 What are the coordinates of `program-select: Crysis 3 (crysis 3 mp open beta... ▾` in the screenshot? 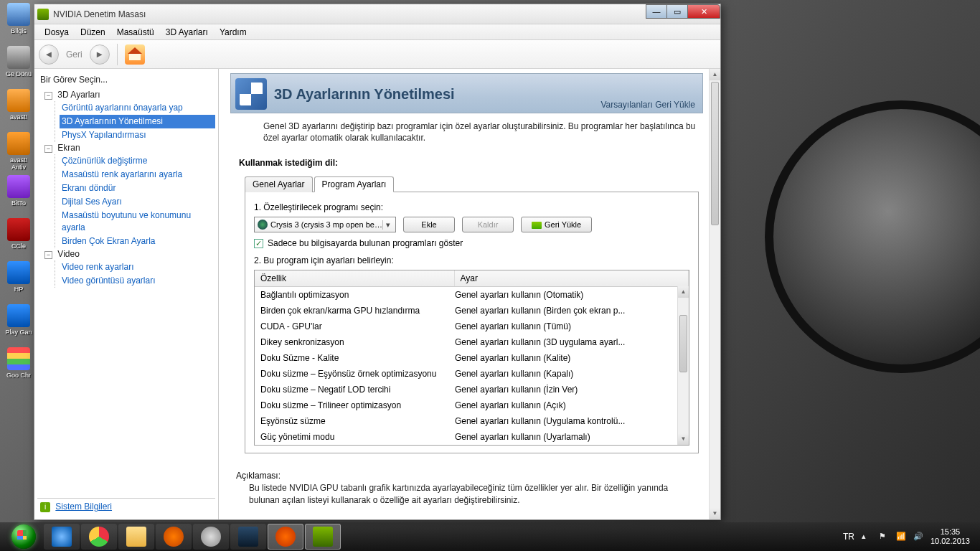 It's located at (325, 225).